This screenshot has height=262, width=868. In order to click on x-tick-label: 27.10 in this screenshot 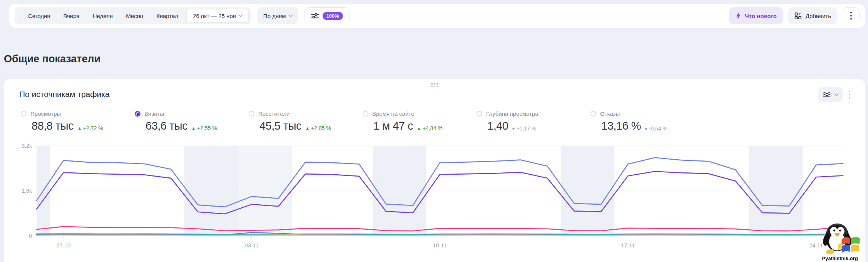, I will do `click(64, 245)`.